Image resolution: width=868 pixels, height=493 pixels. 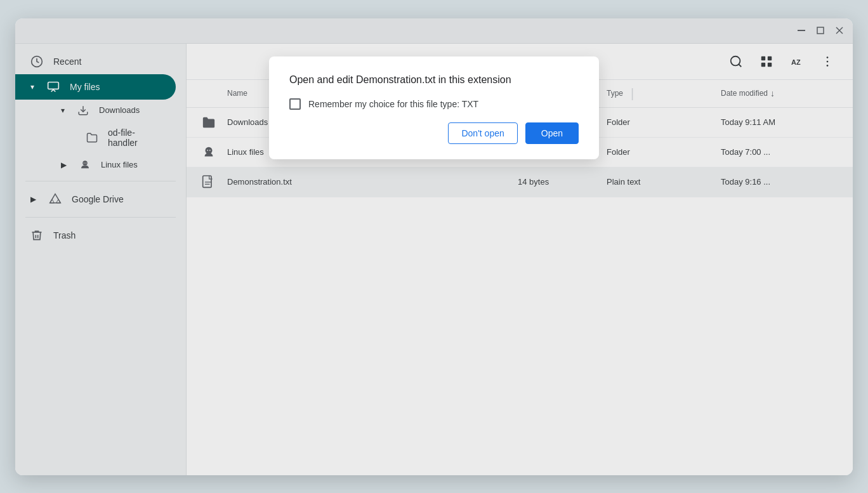 I want to click on dialog-title: Open and edit Demonstration.txt in this …, so click(x=434, y=80).